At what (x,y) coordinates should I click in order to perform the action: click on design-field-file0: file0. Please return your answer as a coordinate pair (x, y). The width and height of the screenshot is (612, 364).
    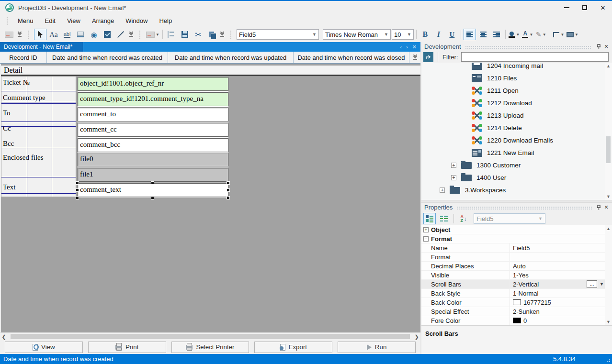
    Looking at the image, I should click on (153, 160).